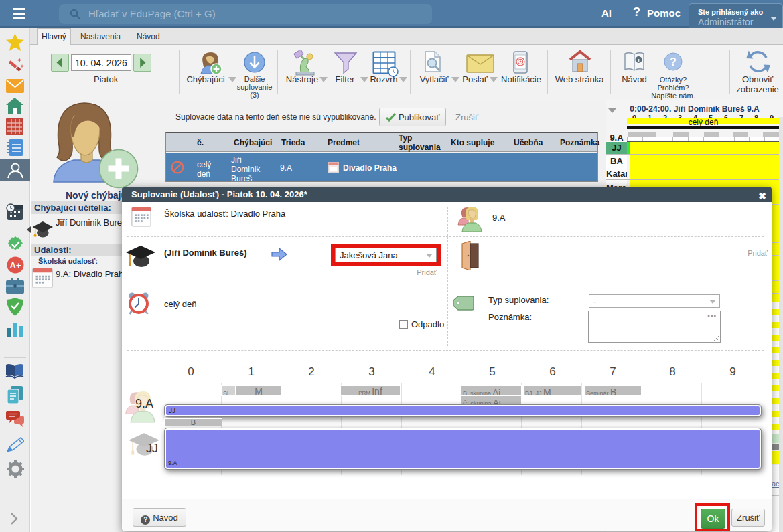 This screenshot has width=783, height=532. I want to click on svg-text: A+, so click(16, 265).